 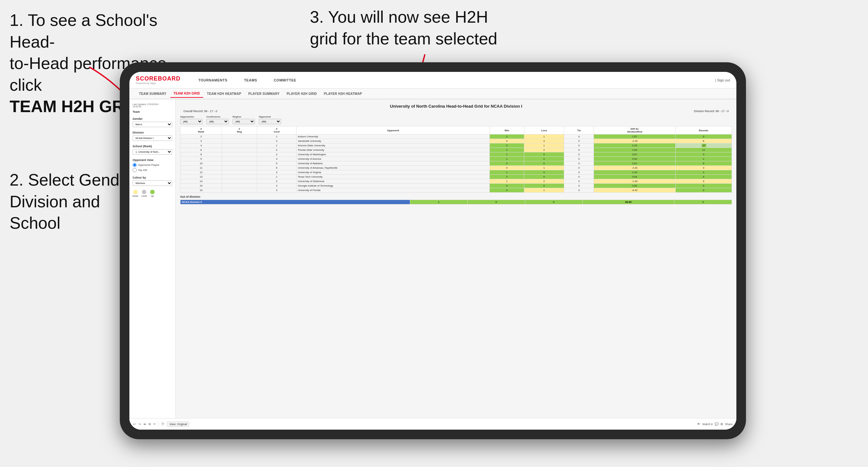 I want to click on comment-icon: 💬, so click(x=716, y=424).